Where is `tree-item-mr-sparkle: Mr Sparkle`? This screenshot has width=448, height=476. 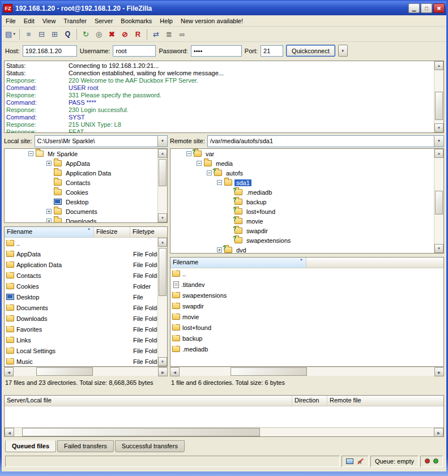 tree-item-mr-sparkle: Mr Sparkle is located at coordinates (86, 154).